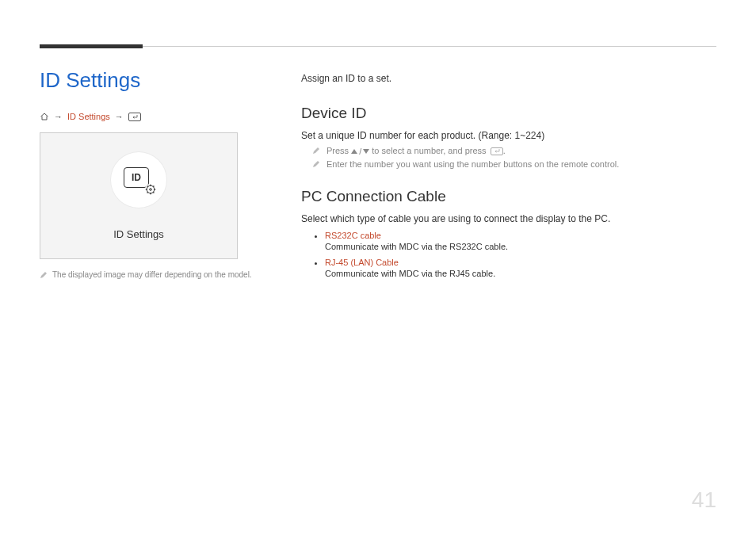 The height and width of the screenshot is (535, 756). I want to click on id-settings-icon: ID, so click(139, 180).